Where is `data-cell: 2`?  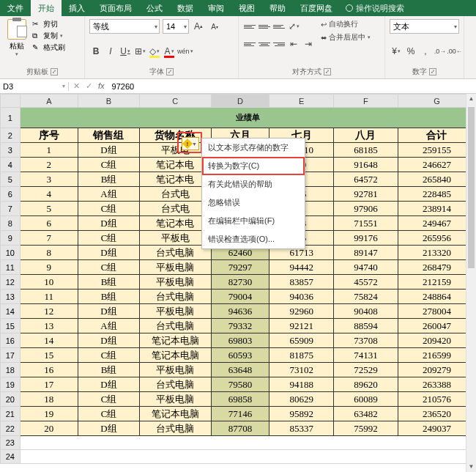 data-cell: 2 is located at coordinates (49, 165).